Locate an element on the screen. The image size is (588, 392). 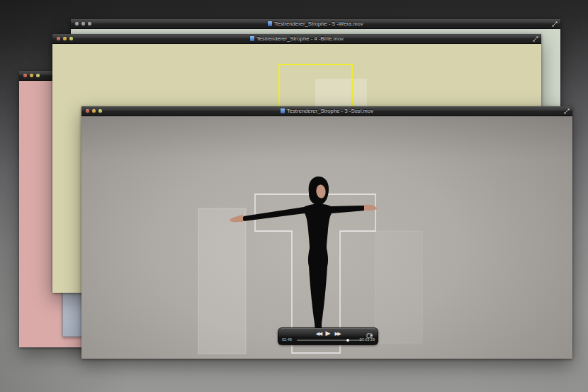
playhead-handle is located at coordinates (348, 340).